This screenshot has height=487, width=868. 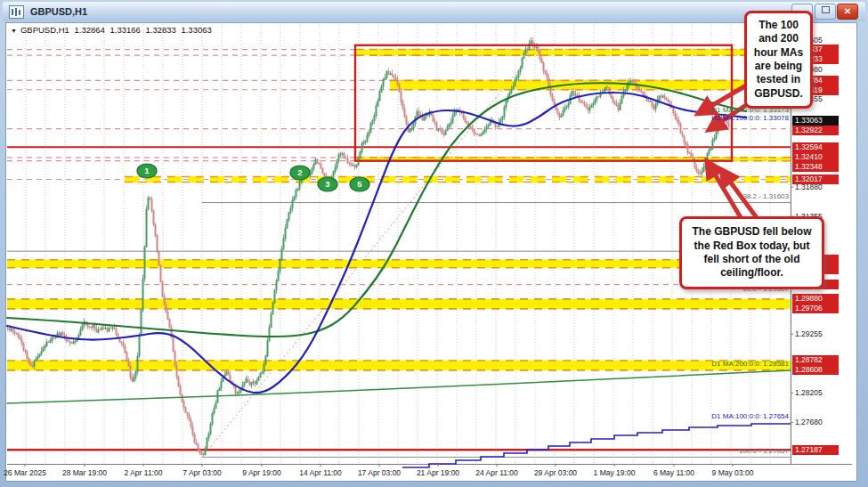 I want to click on svg-text: 3, so click(x=328, y=183).